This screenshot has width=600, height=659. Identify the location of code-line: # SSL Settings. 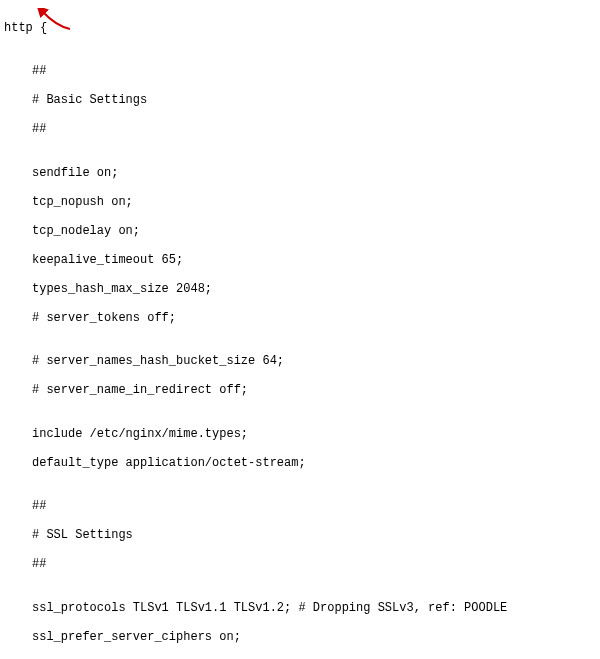
(302, 536).